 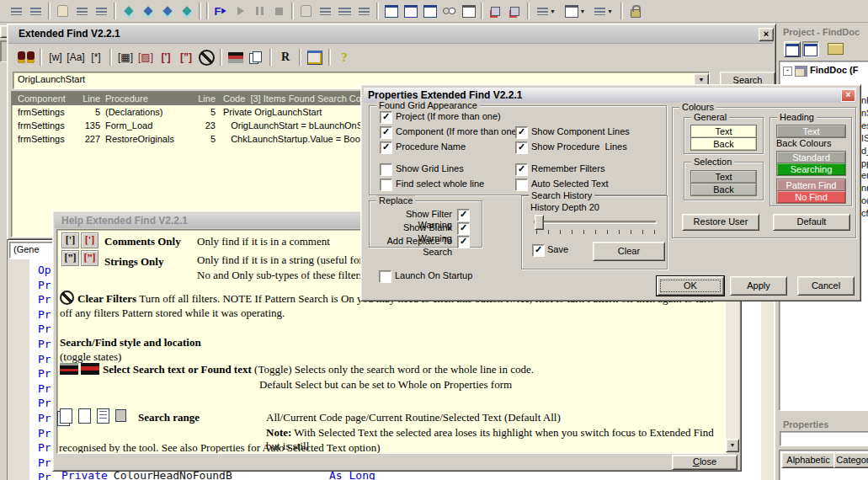 I want to click on whole-word-icon: [w], so click(x=56, y=57).